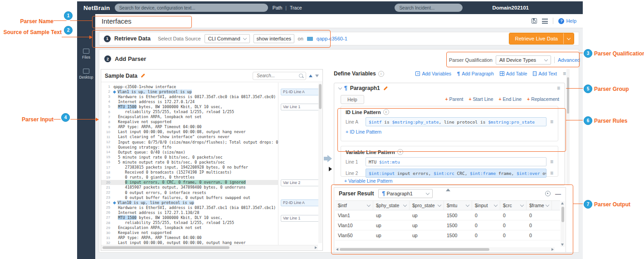  I want to click on sample-line-22: 22 0 output errors, 0 interface resets, so click(190, 193).